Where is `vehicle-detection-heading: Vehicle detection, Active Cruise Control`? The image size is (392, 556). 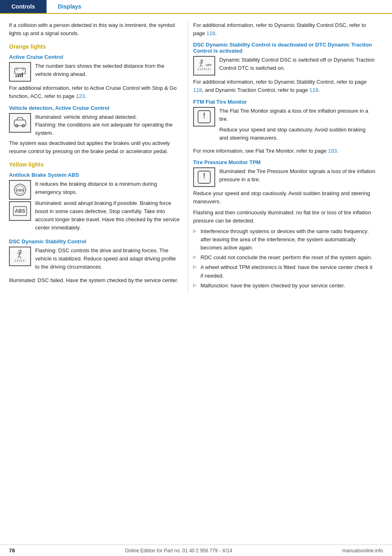
vehicle-detection-heading: Vehicle detection, Active Cruise Control is located at coordinates (95, 108).